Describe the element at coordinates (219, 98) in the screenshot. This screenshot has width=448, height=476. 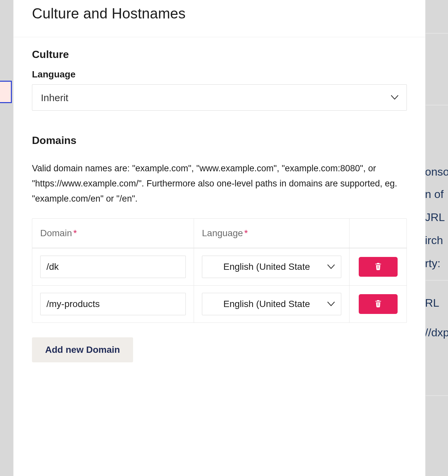
I see `language-select: Inherit` at that location.